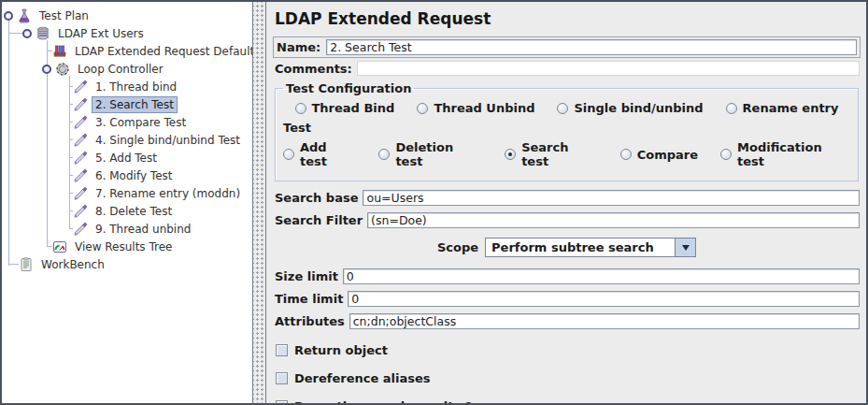 This screenshot has height=405, width=868. What do you see at coordinates (168, 140) in the screenshot?
I see `tree-item-label: 4. Single bind/unbind Test` at bounding box center [168, 140].